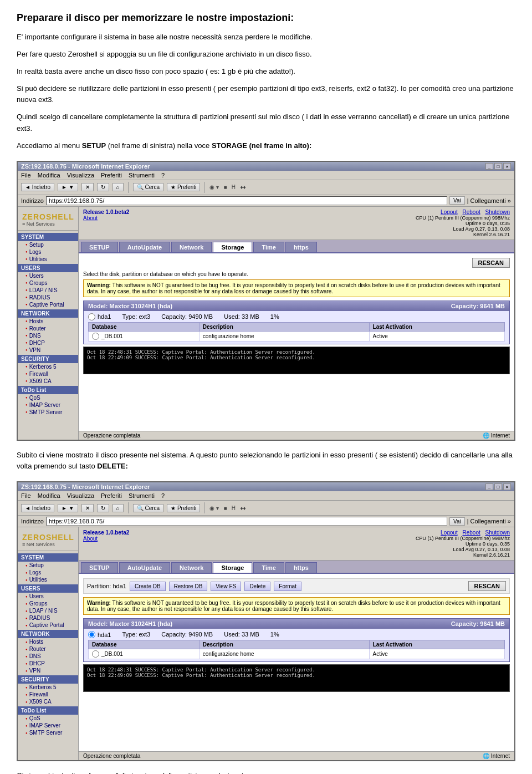  I want to click on tab-setup: SETUP, so click(100, 247).